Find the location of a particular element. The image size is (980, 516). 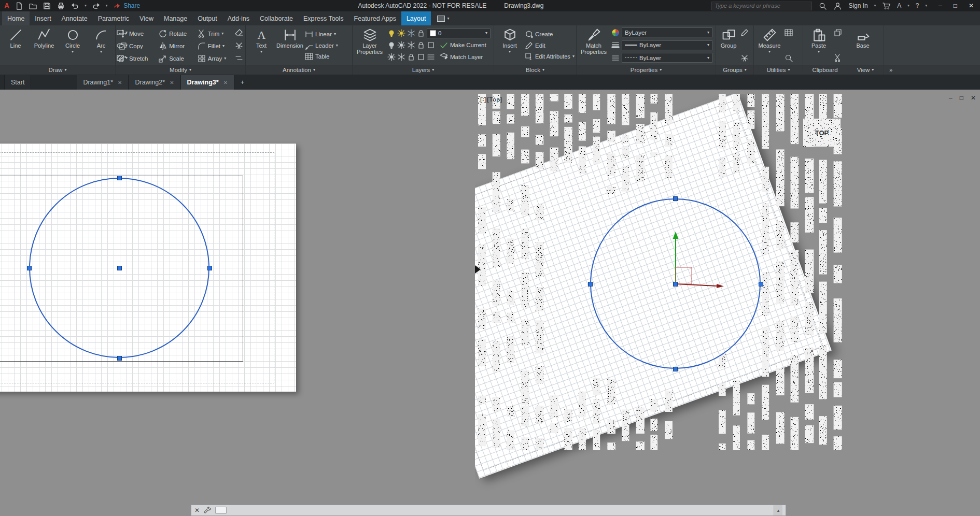

command-line: ✕ ▴ is located at coordinates (488, 510).